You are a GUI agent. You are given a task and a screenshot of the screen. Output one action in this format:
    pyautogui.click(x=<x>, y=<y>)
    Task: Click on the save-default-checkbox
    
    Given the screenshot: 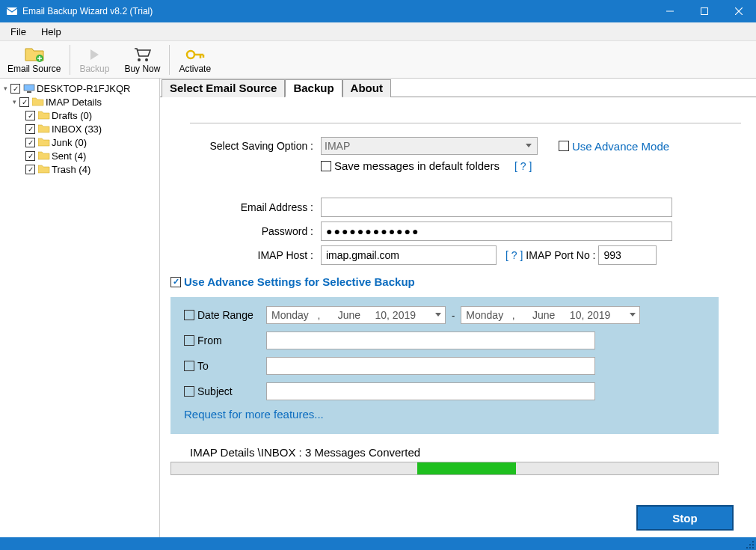 What is the action you would take?
    pyautogui.click(x=326, y=166)
    